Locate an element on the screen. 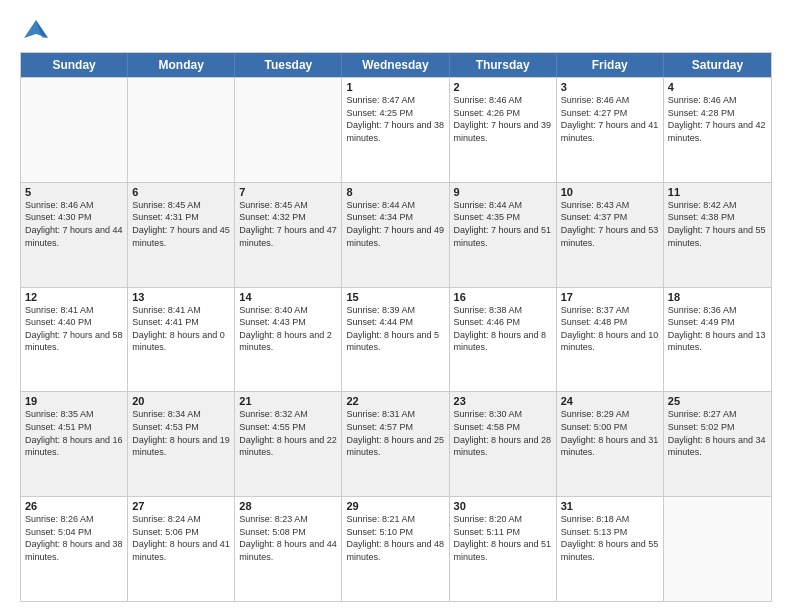 This screenshot has width=792, height=612. day-number: 11 is located at coordinates (718, 192).